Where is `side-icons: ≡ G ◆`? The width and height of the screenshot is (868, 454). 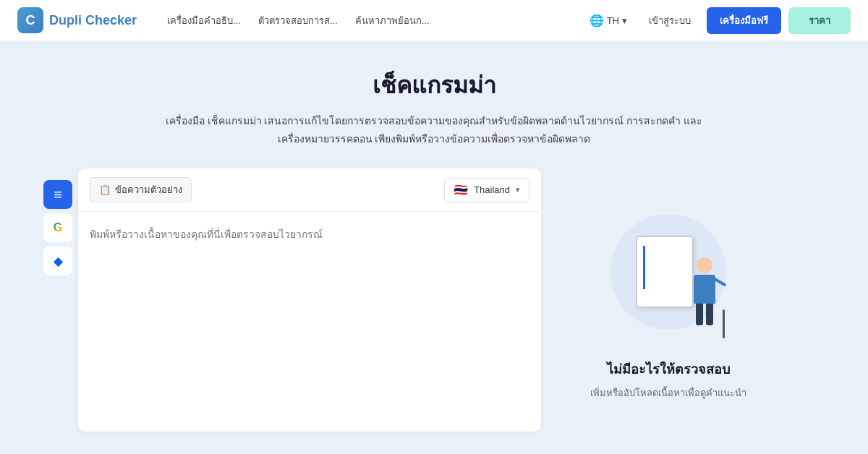 side-icons: ≡ G ◆ is located at coordinates (58, 300).